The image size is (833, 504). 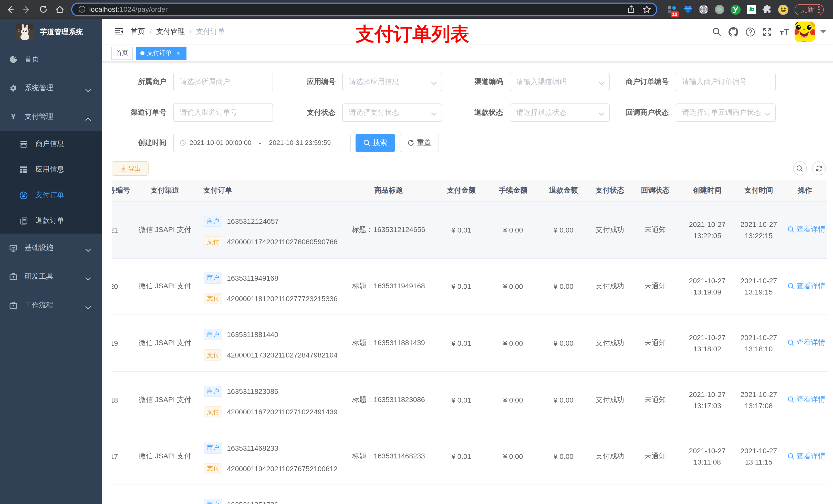 I want to click on cell-op: 查看详情, so click(x=805, y=456).